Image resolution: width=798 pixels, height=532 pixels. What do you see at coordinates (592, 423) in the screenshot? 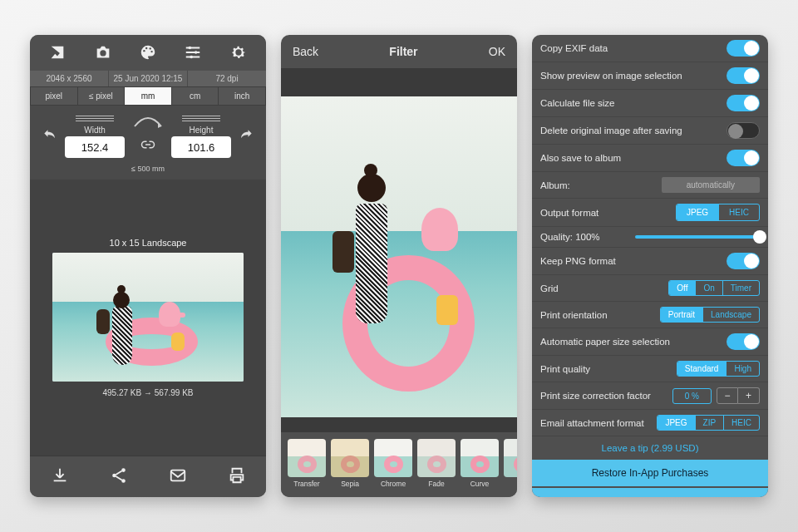
I see `label: Email attachment format` at bounding box center [592, 423].